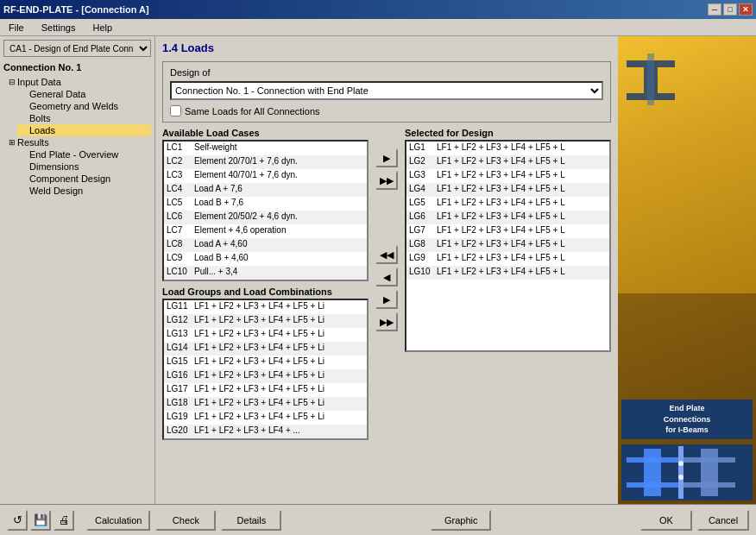  What do you see at coordinates (78, 136) in the screenshot?
I see `tree-section: ⊟ Input Data General Data Geometry and W…` at bounding box center [78, 136].